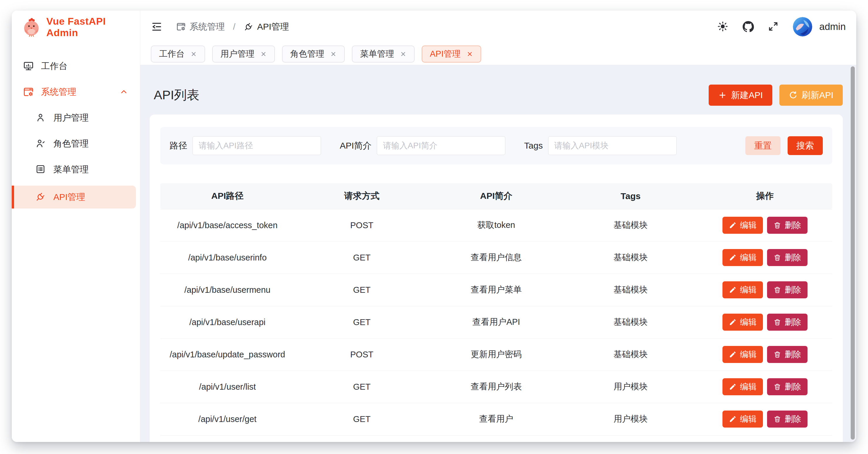 The width and height of the screenshot is (868, 454). What do you see at coordinates (383, 54) in the screenshot?
I see `tab-menus: 菜单管理` at bounding box center [383, 54].